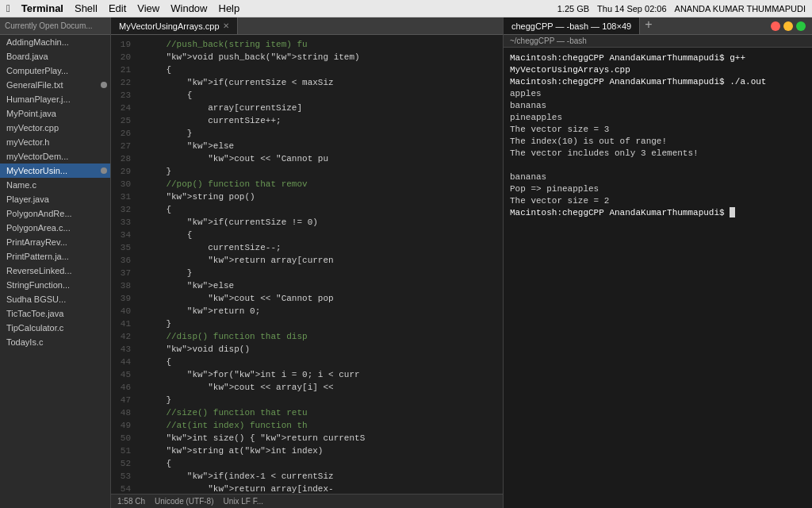  Describe the element at coordinates (658, 202) in the screenshot. I see `terminal-line: The vector size = 2` at that location.